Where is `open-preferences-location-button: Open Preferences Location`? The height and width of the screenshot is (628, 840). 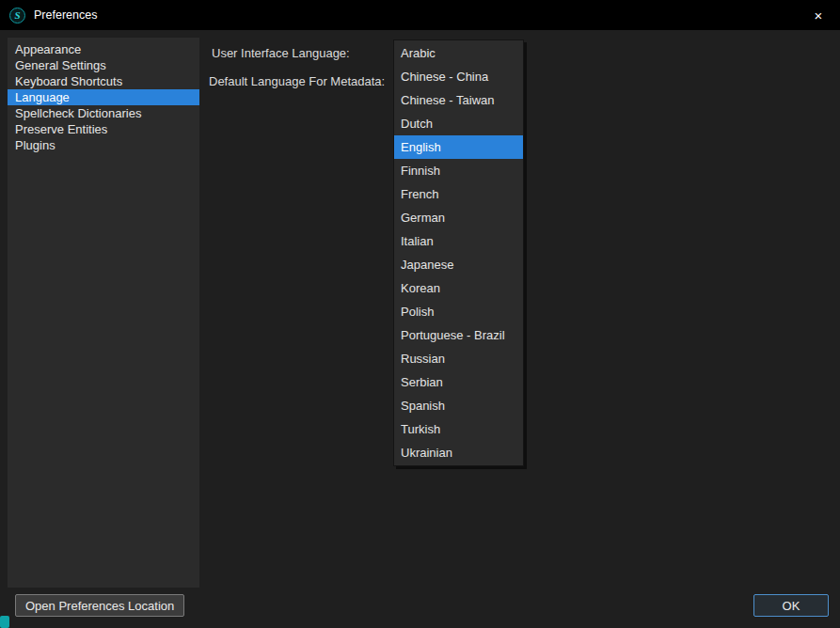 open-preferences-location-button: Open Preferences Location is located at coordinates (100, 605).